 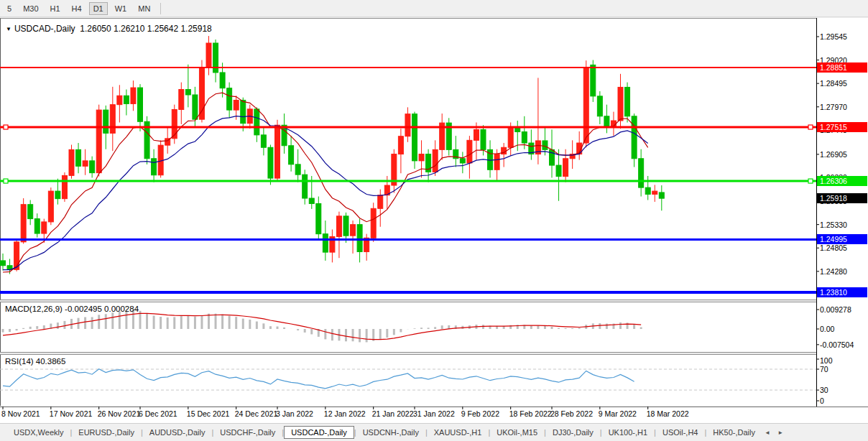 What do you see at coordinates (618, 414) in the screenshot?
I see `date-axis-label: 9 Mar 2022` at bounding box center [618, 414].